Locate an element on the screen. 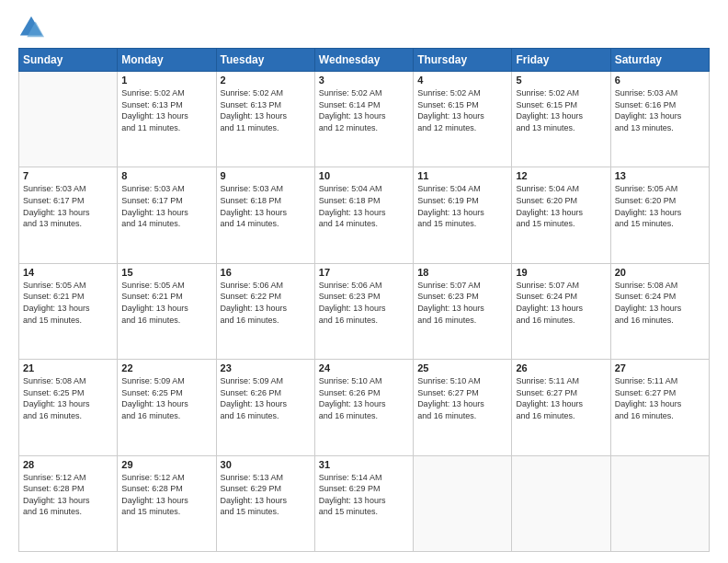 The image size is (728, 563). day-number: 23 is located at coordinates (266, 368).